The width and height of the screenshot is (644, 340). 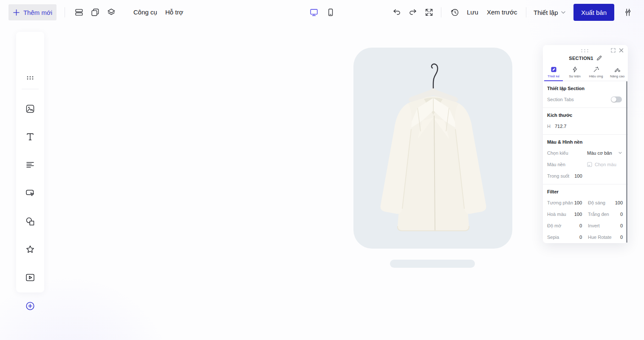 I want to click on sidebar-item-paragraph, so click(x=30, y=165).